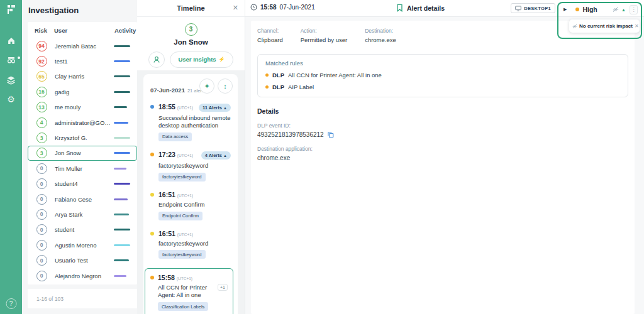 The image size is (644, 314). What do you see at coordinates (11, 80) in the screenshot?
I see `layers-icon` at bounding box center [11, 80].